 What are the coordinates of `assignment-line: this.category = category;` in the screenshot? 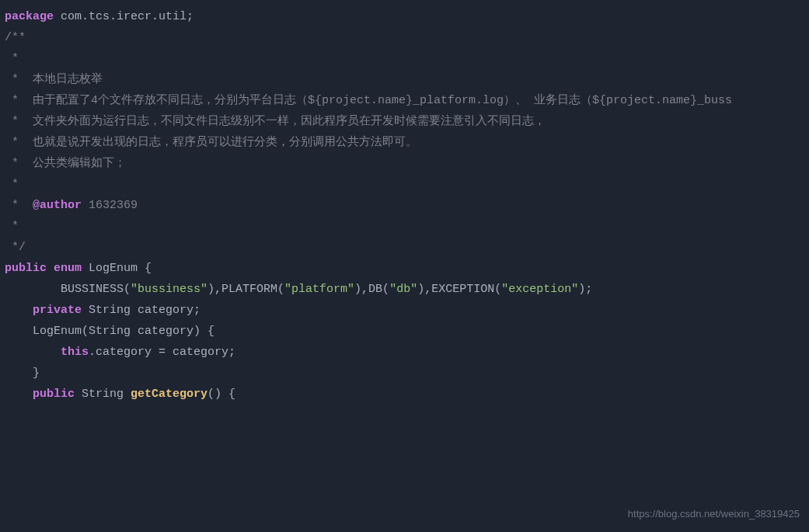 It's located at (404, 353).